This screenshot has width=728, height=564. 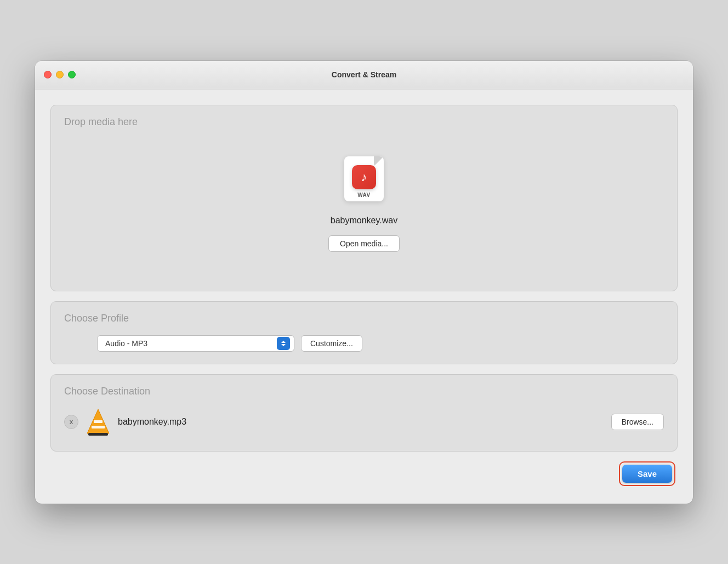 What do you see at coordinates (364, 75) in the screenshot?
I see `titlebar: Convert & Stream` at bounding box center [364, 75].